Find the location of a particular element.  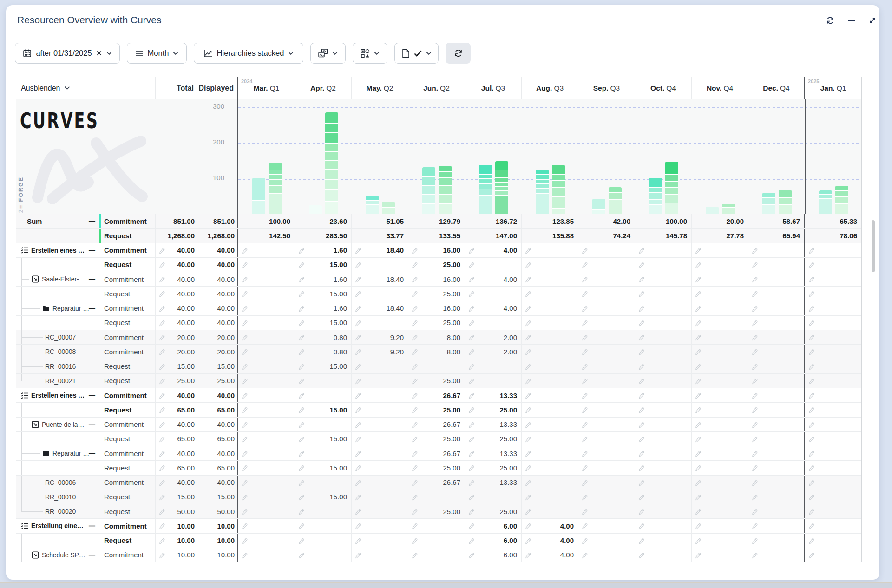

month-value-cell: 133.55 is located at coordinates (437, 235).